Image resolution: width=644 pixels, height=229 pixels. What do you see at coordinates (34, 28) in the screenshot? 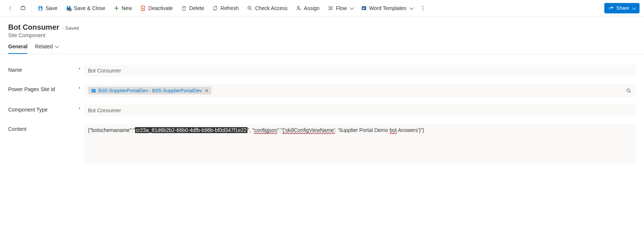
I see `page-title: Bot Consumer` at bounding box center [34, 28].